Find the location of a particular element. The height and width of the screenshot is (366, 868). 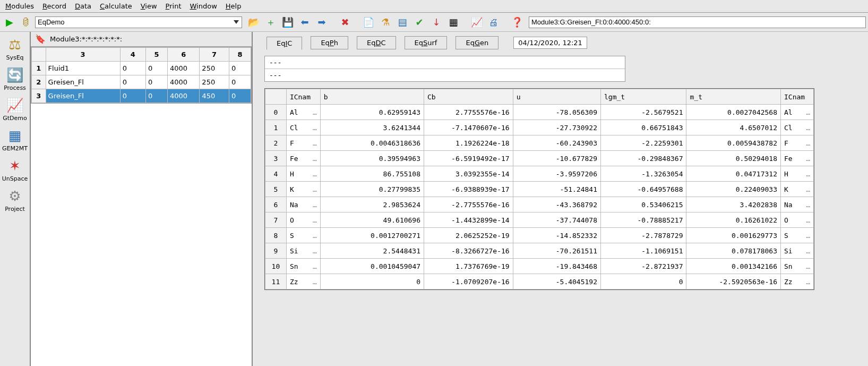

list-icon: ▤ is located at coordinates (402, 22).